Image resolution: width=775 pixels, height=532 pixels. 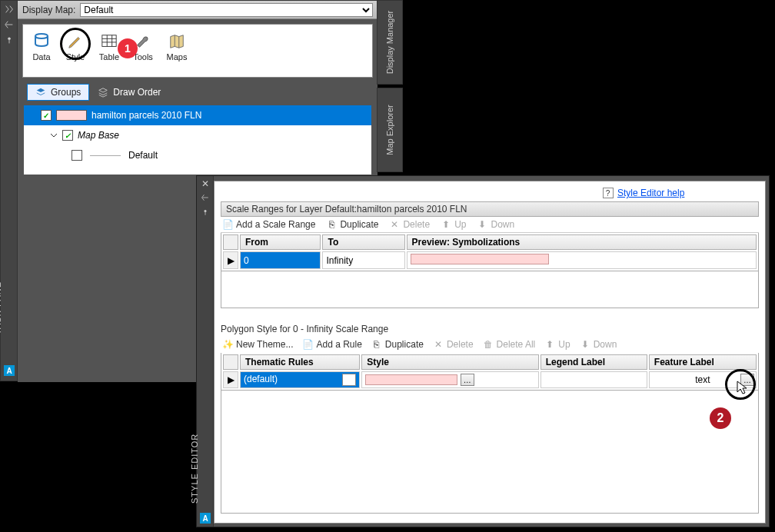 I want to click on down-rule-button: ⬇Down, so click(x=598, y=344).